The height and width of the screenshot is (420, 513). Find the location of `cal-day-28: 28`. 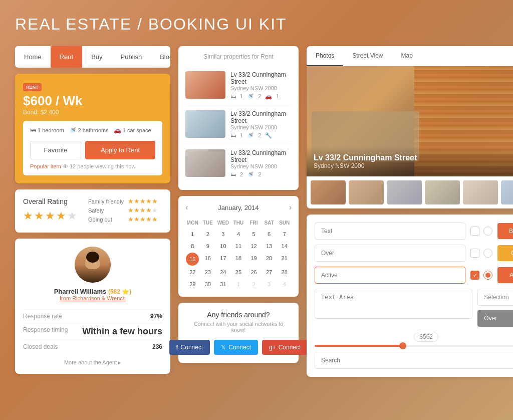

cal-day-28: 28 is located at coordinates (285, 272).